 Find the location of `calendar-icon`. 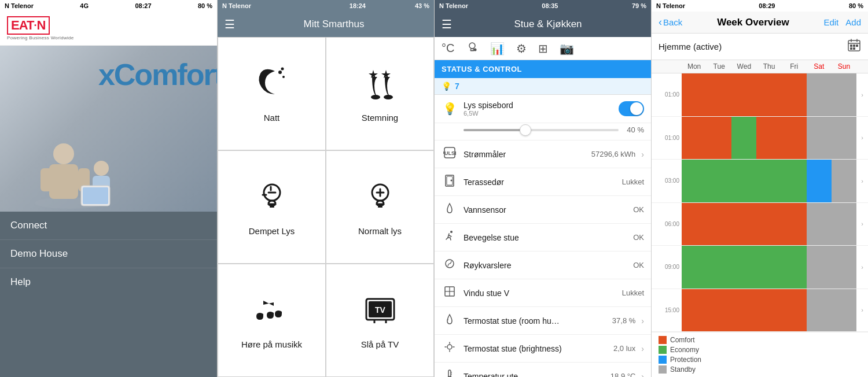

calendar-icon is located at coordinates (854, 46).